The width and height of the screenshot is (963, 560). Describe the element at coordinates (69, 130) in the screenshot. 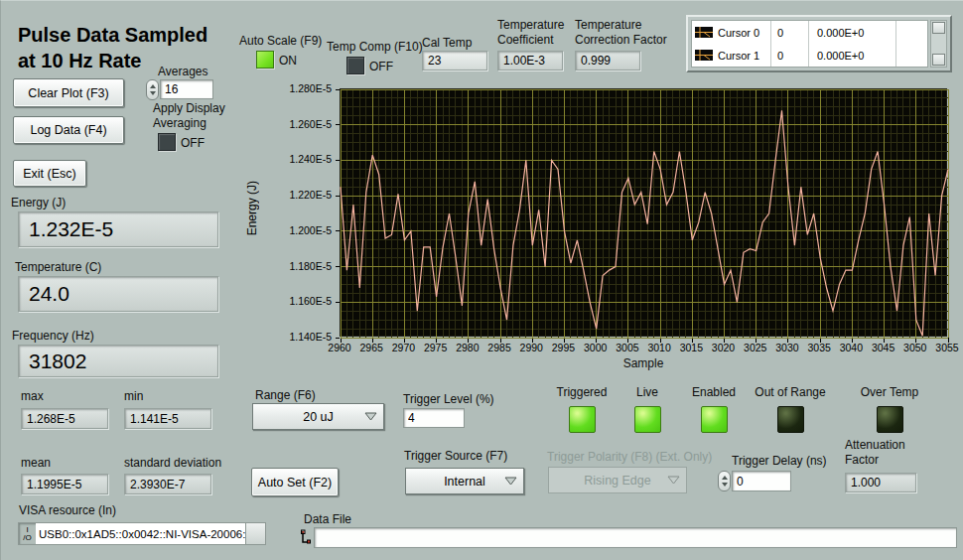

I see `log-data-button: Log Data (F4)` at that location.